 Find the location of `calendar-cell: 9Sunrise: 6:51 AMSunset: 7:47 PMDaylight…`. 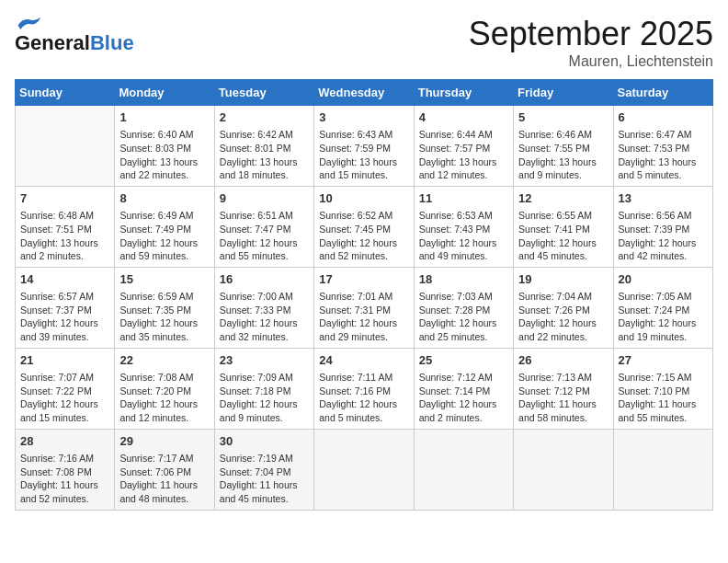

calendar-cell: 9Sunrise: 6:51 AMSunset: 7:47 PMDaylight… is located at coordinates (264, 226).